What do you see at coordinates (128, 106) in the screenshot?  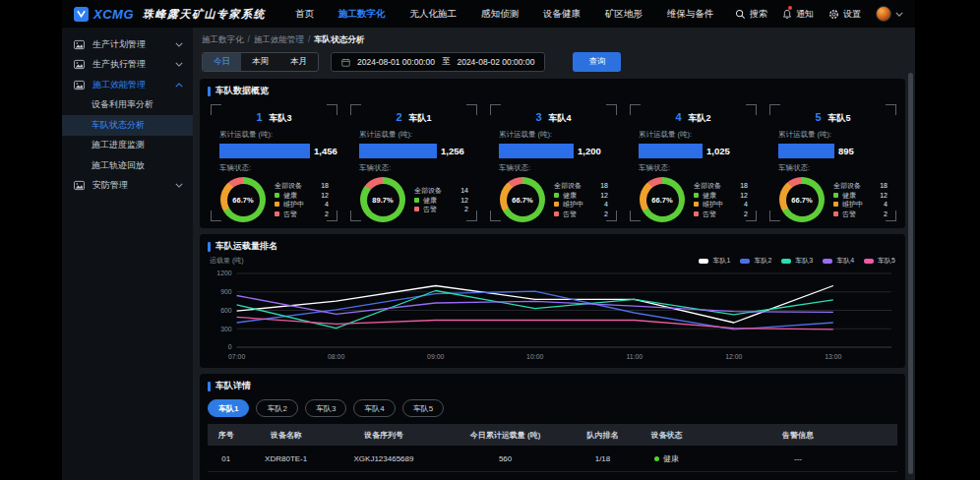 I see `sidebar-subitem-设备利用率分析: 设备利用率分析` at bounding box center [128, 106].